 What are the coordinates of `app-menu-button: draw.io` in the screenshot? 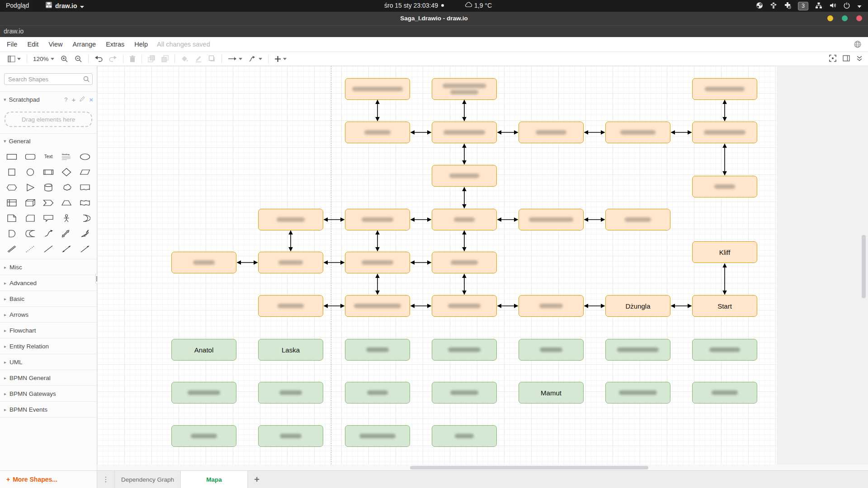 It's located at (65, 5).